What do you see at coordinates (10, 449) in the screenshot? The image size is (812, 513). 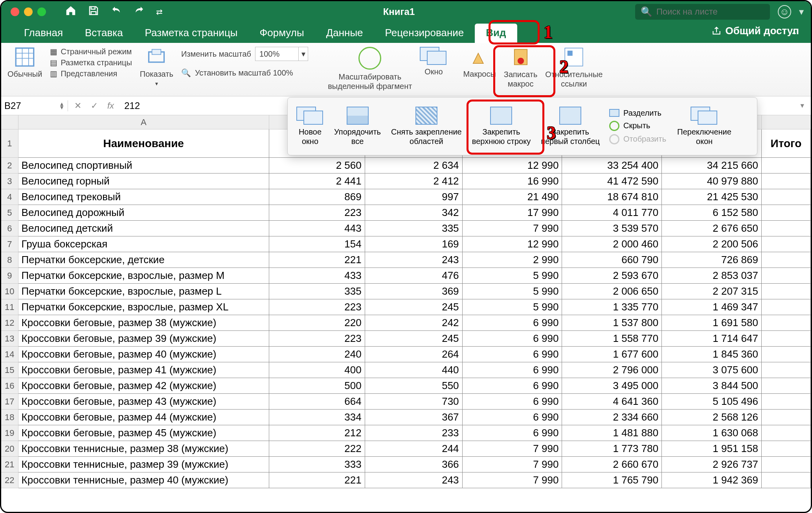 I see `row-header: 20` at bounding box center [10, 449].